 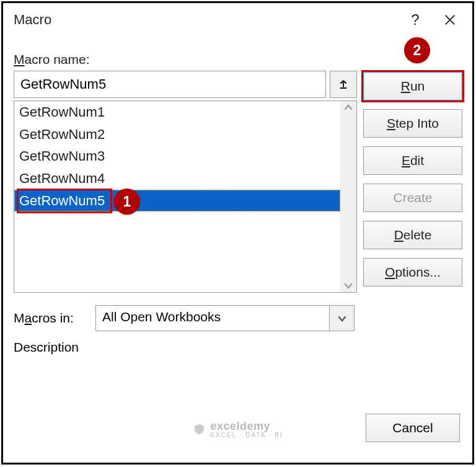 I want to click on list-item: GetRowNum1, so click(x=177, y=112).